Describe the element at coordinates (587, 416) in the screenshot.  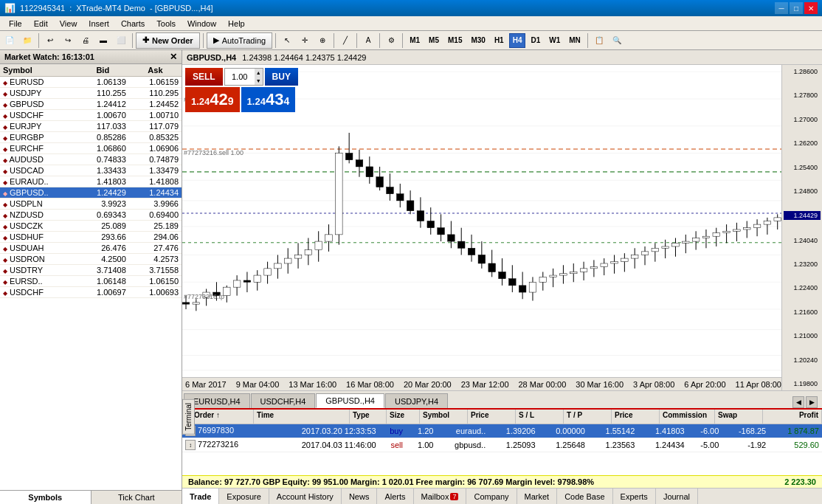
I see `col-tp: T / P` at that location.